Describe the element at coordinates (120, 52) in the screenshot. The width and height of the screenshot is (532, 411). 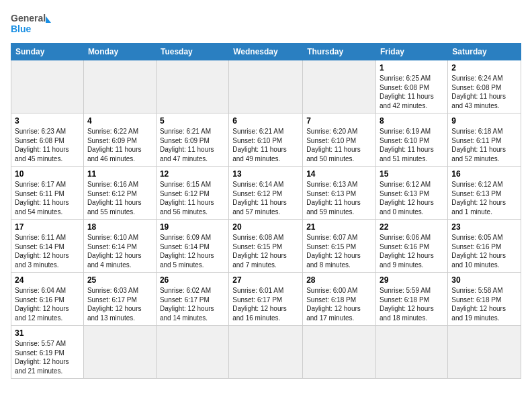
I see `weekday-header: Monday` at that location.